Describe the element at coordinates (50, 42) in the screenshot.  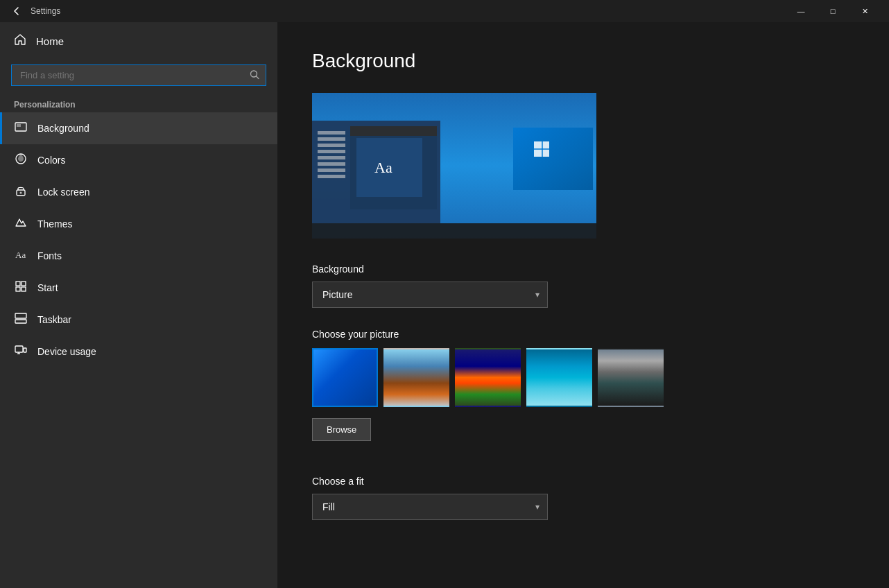
I see `home-label: Home` at that location.